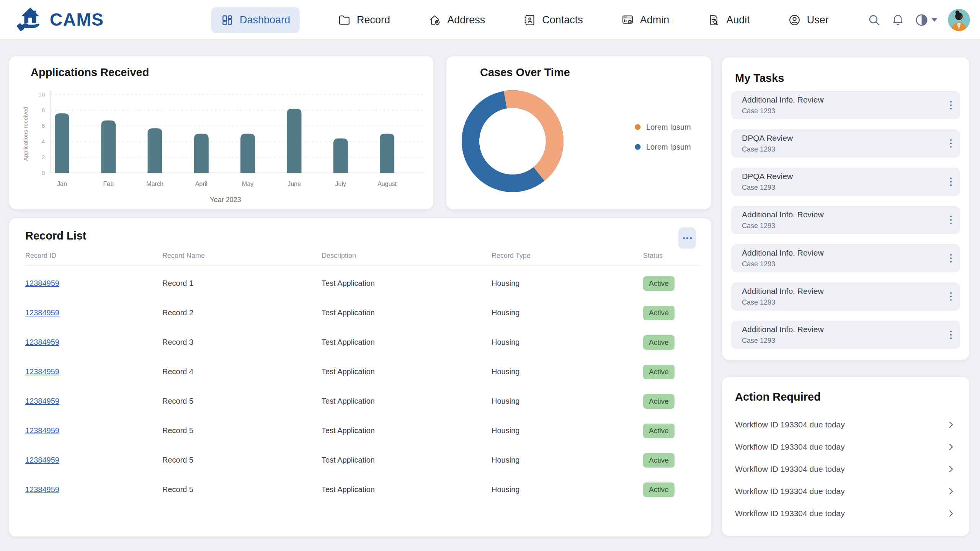 Image resolution: width=980 pixels, height=551 pixels. Describe the element at coordinates (898, 20) in the screenshot. I see `notifications-button` at that location.